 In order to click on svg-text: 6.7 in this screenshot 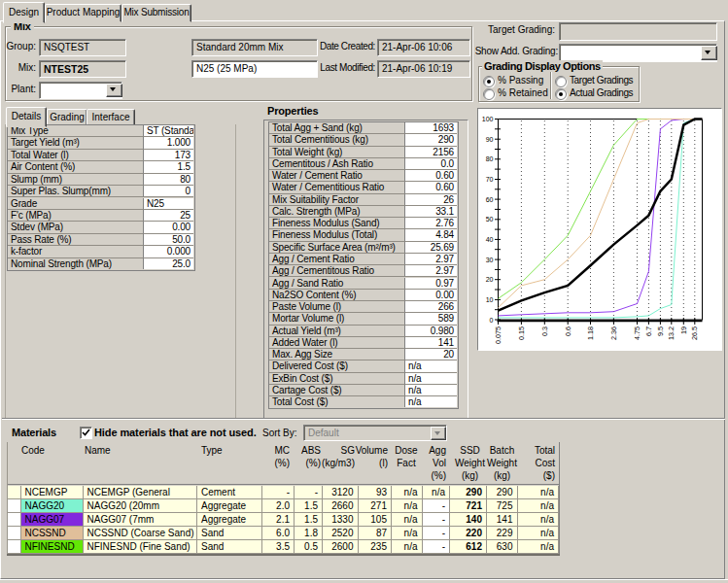, I will do `click(649, 331)`.